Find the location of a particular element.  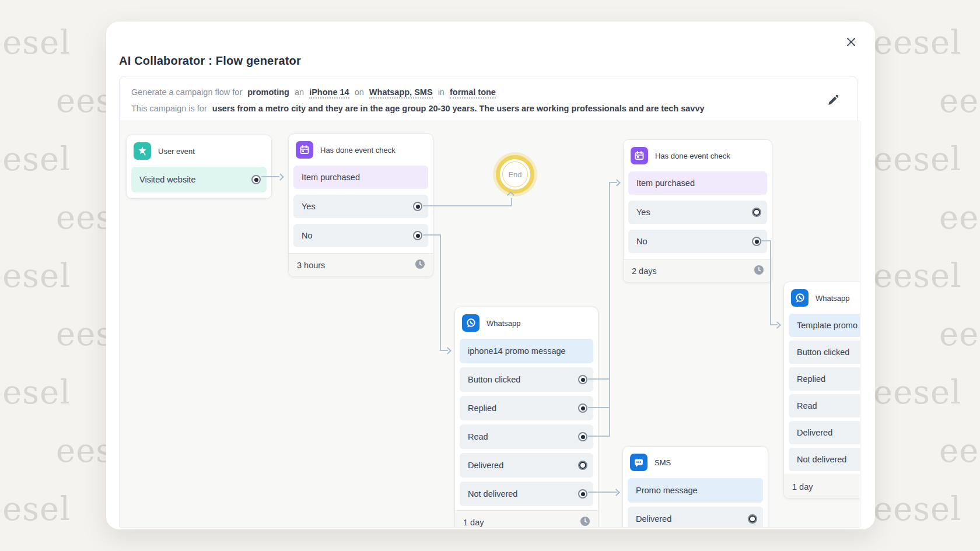

row-label: Read is located at coordinates (478, 437).